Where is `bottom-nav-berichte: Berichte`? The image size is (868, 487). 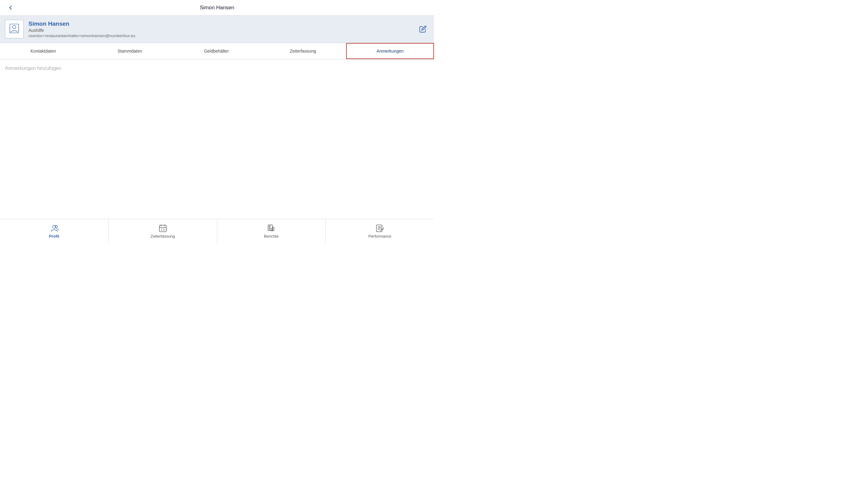 bottom-nav-berichte: Berichte is located at coordinates (272, 231).